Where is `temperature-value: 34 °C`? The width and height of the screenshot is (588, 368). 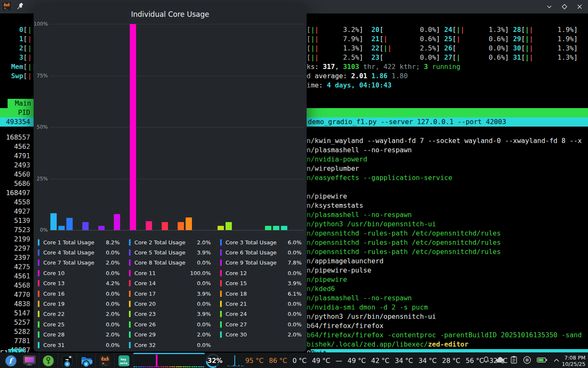 temperature-value: 34 °C is located at coordinates (404, 361).